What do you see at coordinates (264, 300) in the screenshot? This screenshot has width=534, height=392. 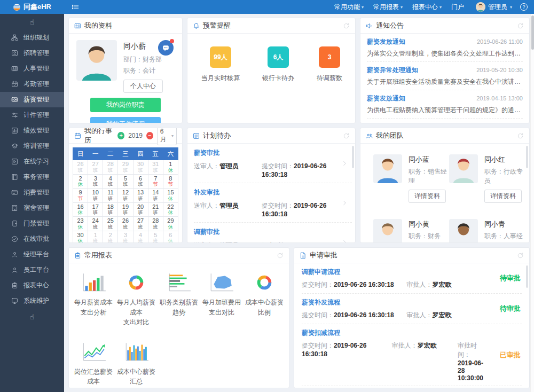 I see `report-shortcut: 成本中心薪资比例` at bounding box center [264, 300].